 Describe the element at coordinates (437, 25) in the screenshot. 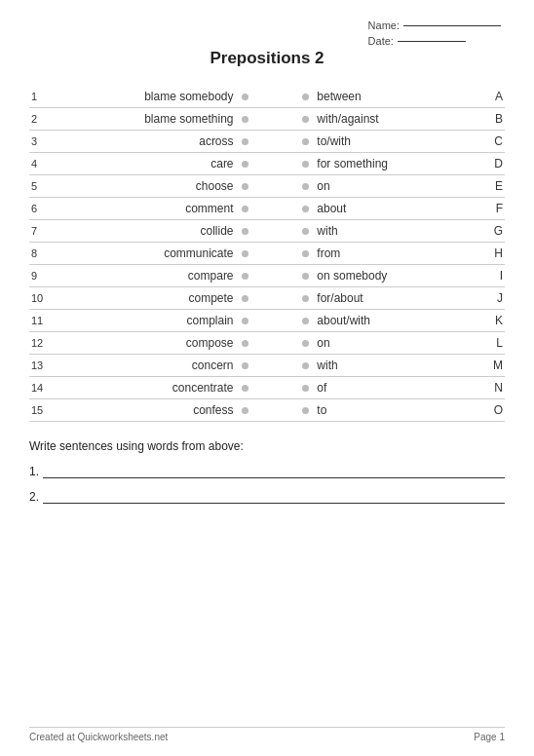

I see `name-line: Name:` at that location.